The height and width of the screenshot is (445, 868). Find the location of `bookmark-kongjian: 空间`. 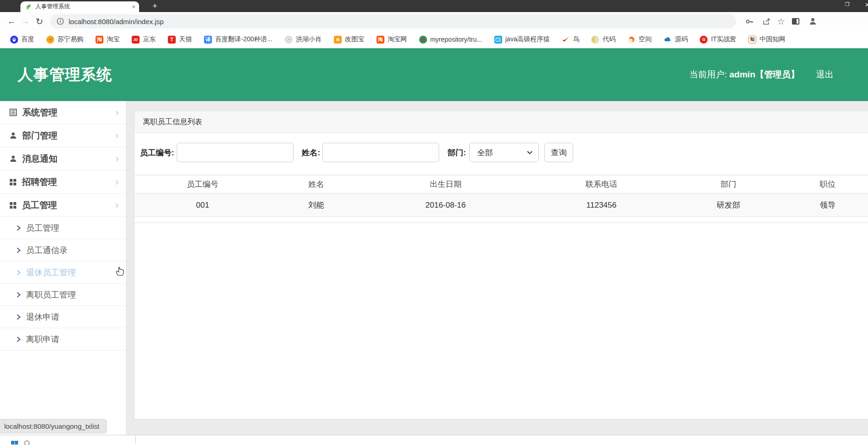

bookmark-kongjian: 空间 is located at coordinates (639, 39).